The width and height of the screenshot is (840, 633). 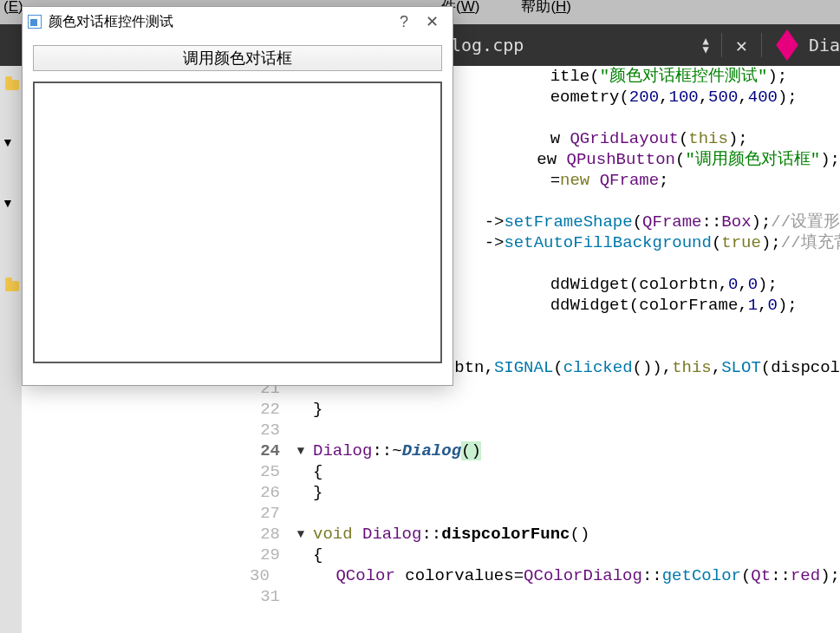 I want to click on code-line: 30 QColor colorvalues=QColorDialog::getC…, so click(x=539, y=576).